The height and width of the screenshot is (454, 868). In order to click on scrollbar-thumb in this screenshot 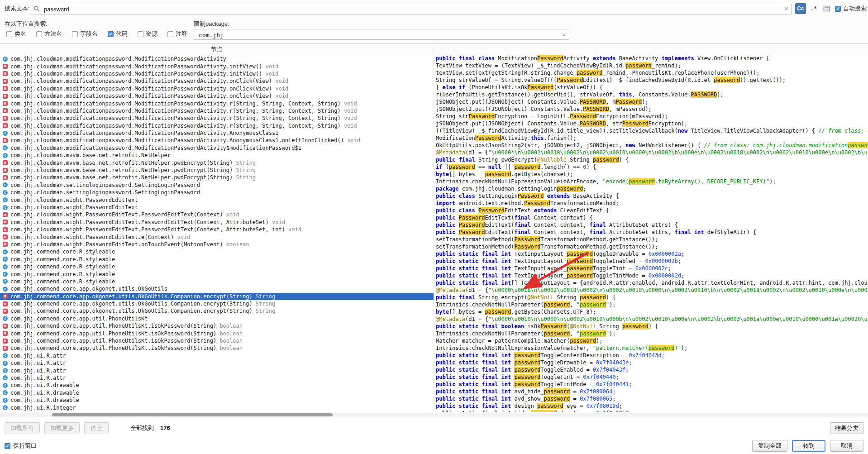, I will do `click(192, 415)`.